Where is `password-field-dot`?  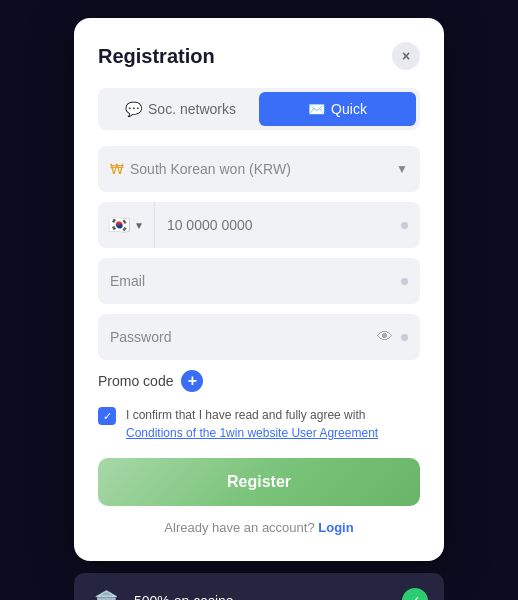
password-field-dot is located at coordinates (404, 338).